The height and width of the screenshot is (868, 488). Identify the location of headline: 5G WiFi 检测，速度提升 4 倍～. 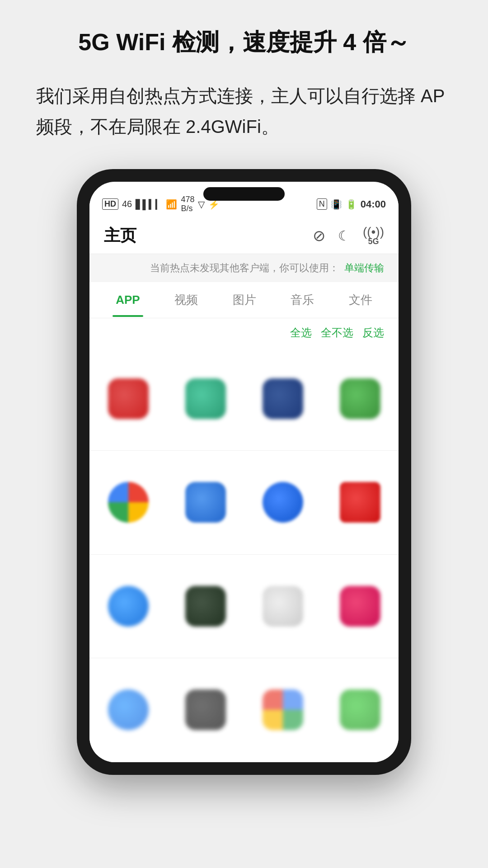
(244, 42).